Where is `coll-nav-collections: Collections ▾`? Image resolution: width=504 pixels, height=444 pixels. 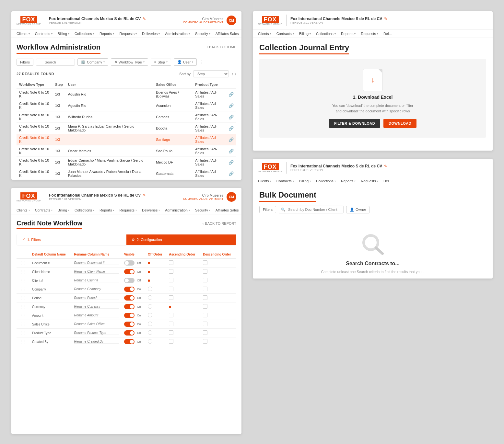 coll-nav-collections: Collections ▾ is located at coordinates (326, 34).